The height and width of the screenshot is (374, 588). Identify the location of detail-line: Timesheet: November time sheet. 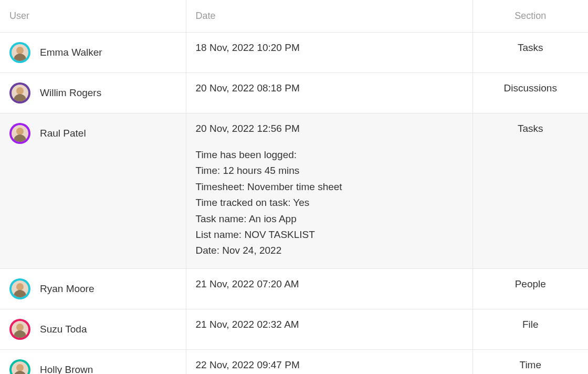
(330, 187).